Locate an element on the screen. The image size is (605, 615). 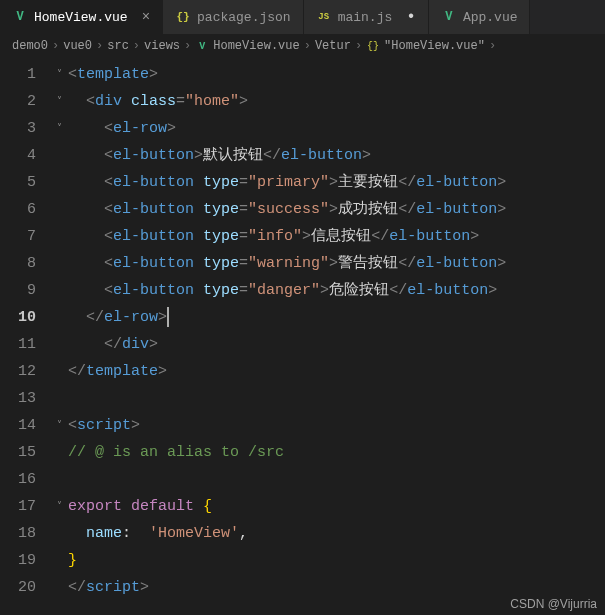
tab-main-js: JSmain.js• is located at coordinates (366, 17).